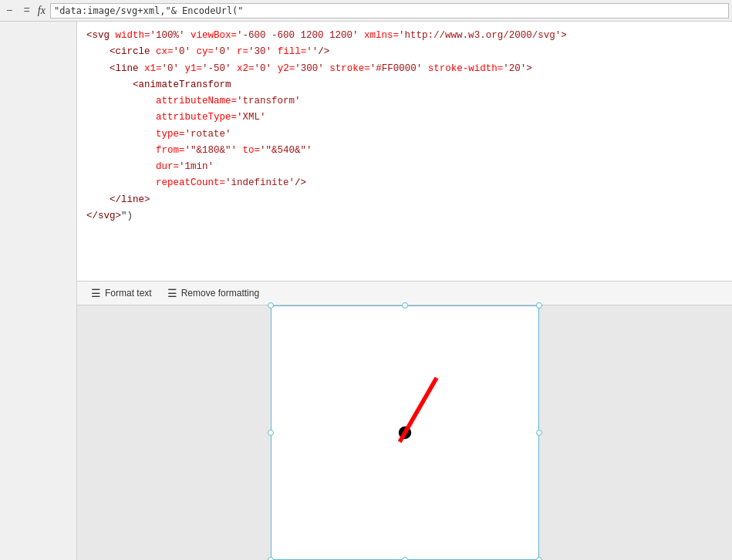 This screenshot has width=732, height=560. What do you see at coordinates (213, 293) in the screenshot?
I see `remove-formatting-button: ☰ Remove formatting` at bounding box center [213, 293].